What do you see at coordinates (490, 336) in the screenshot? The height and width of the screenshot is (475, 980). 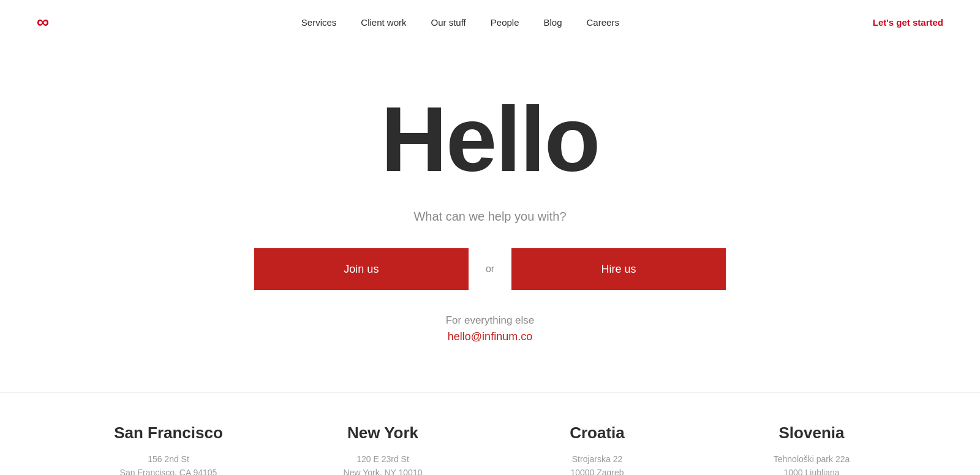 I see `contact-email-link: hello@infinum.co` at bounding box center [490, 336].